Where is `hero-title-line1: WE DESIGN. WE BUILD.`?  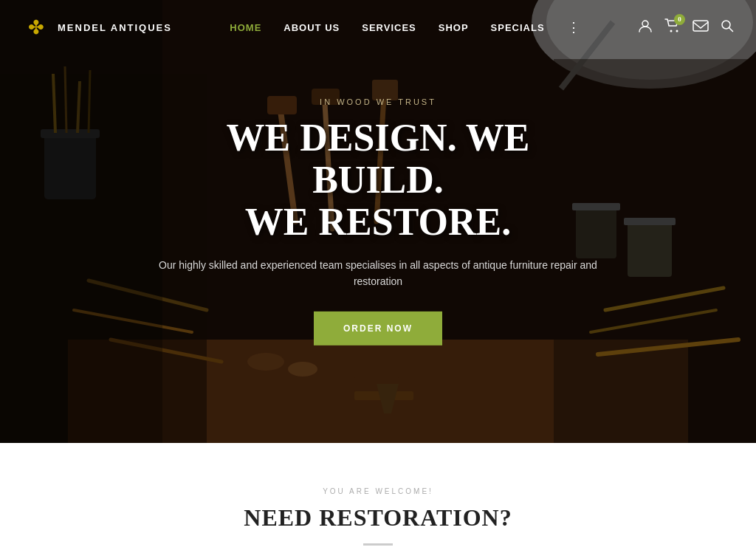
hero-title-line1: WE DESIGN. WE BUILD. is located at coordinates (378, 159).